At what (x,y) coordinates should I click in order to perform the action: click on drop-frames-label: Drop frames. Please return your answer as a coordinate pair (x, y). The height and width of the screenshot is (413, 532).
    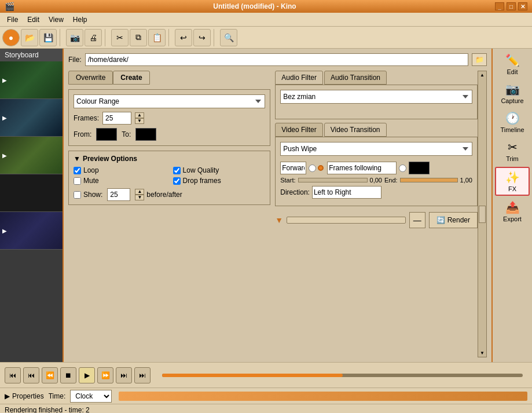
    Looking at the image, I should click on (202, 181).